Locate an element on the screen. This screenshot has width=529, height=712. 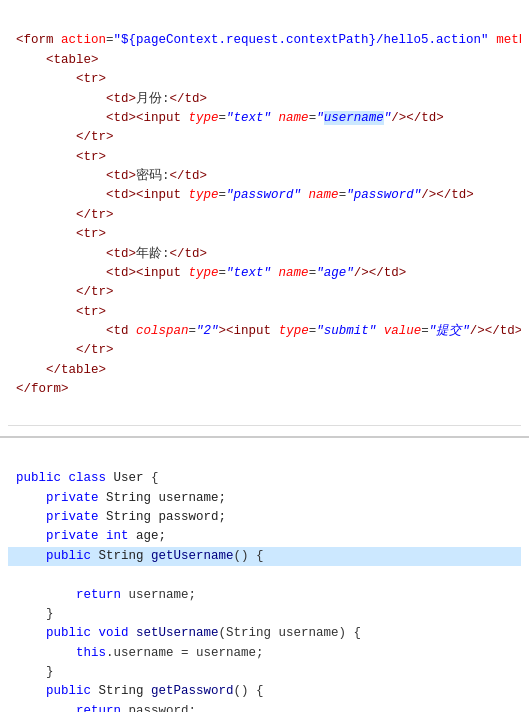
html-line-12: <td>年龄:</td> is located at coordinates (112, 254).